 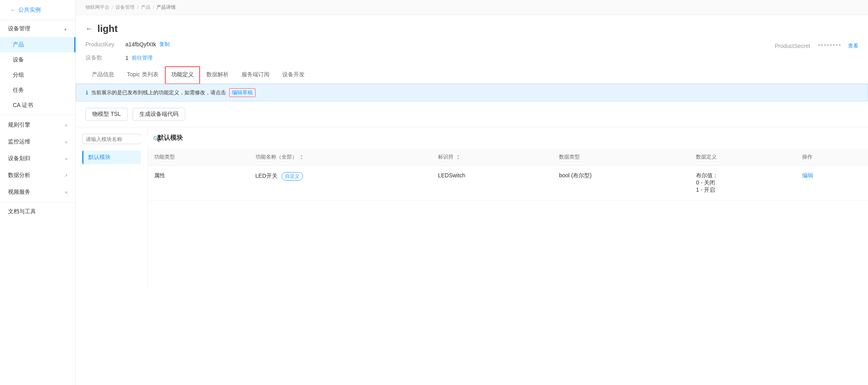 What do you see at coordinates (153, 8) in the screenshot?
I see `breadcrumb-sep-3: /` at bounding box center [153, 8].